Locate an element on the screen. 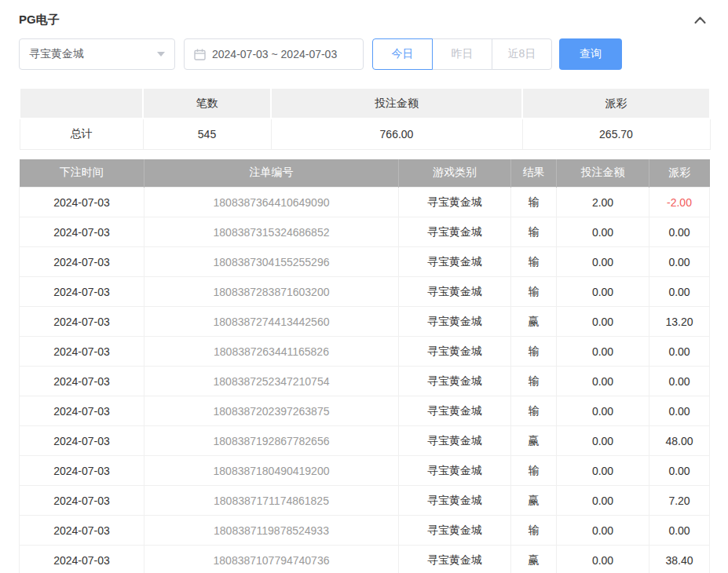 This screenshot has width=728, height=573. bet-table-header-row: 下注时间 注单编号 游戏类别 结果 投注金额 派彩 is located at coordinates (364, 173).